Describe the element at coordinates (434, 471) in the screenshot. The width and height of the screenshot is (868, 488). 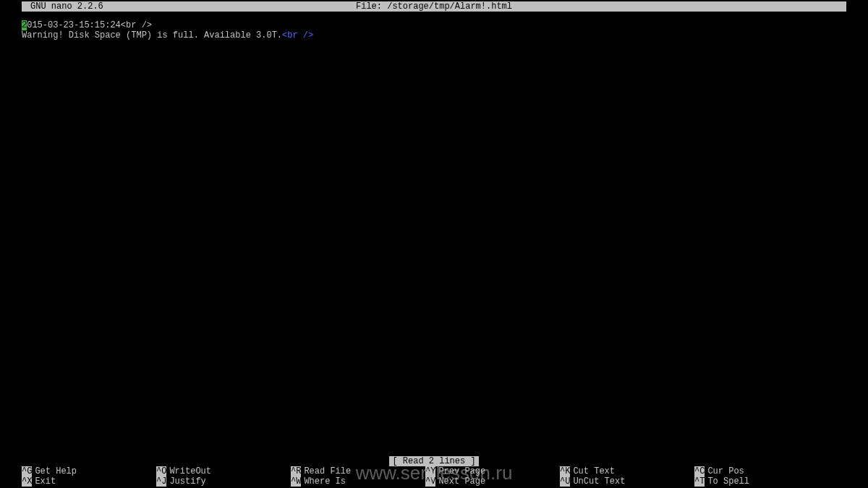
I see `shortcut-row-1: ^GGet Help ^OWriteOut ^RRead File ^YPrev…` at that location.